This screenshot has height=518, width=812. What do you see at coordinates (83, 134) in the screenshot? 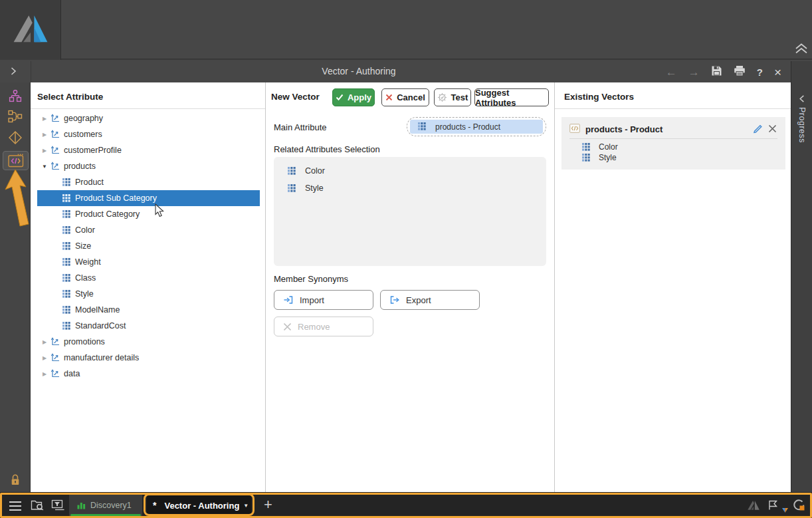
I see `tree-item-label: customers` at bounding box center [83, 134].